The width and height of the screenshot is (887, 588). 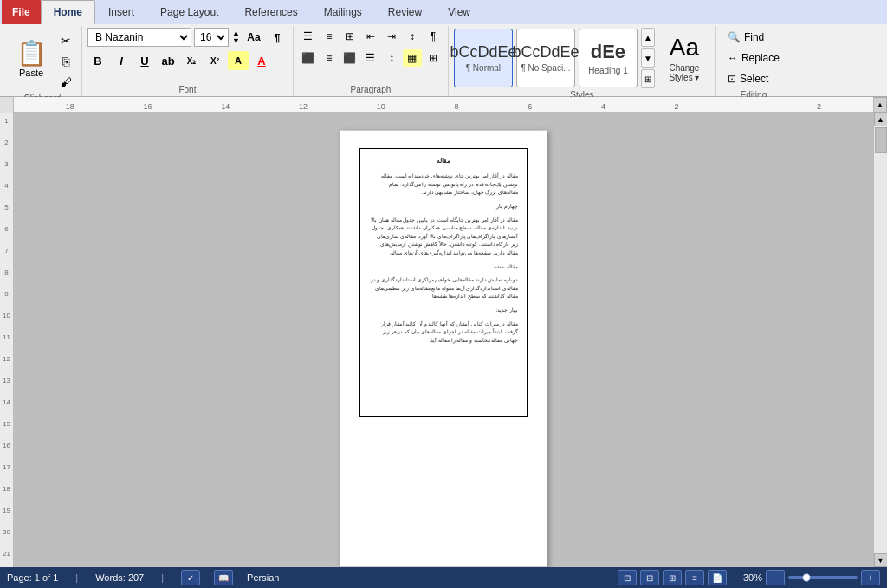 What do you see at coordinates (68, 12) in the screenshot?
I see `tab-home: Home` at bounding box center [68, 12].